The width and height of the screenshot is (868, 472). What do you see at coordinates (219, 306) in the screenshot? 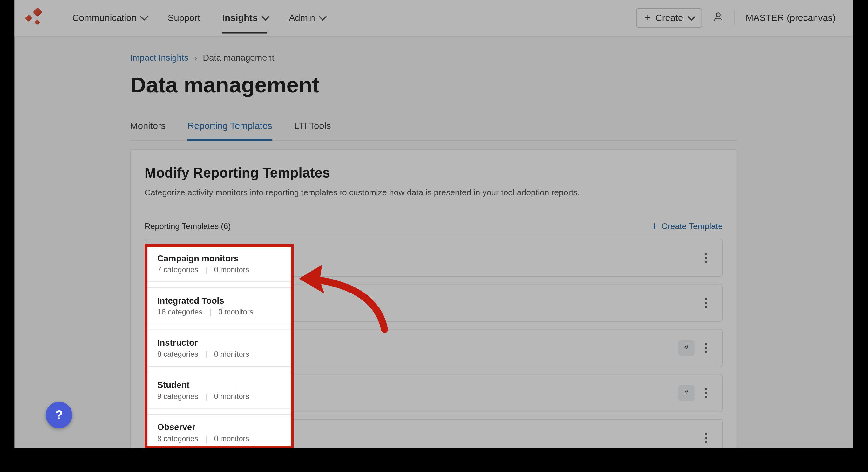
I see `template-row: Integrated Tools16 categories|0 monitors` at bounding box center [219, 306].